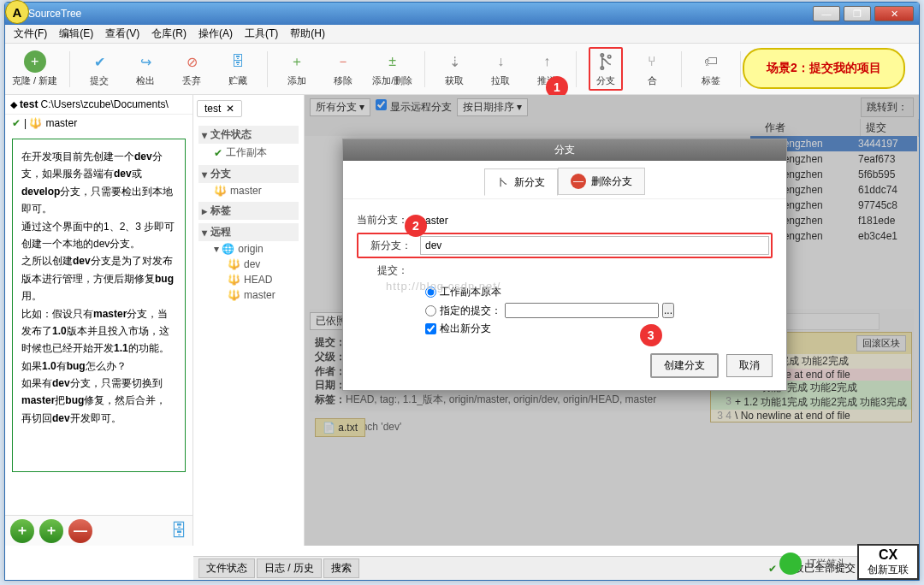 This screenshot has width=924, height=585. Describe the element at coordinates (122, 34) in the screenshot. I see `menu-view: 查看(V)` at that location.